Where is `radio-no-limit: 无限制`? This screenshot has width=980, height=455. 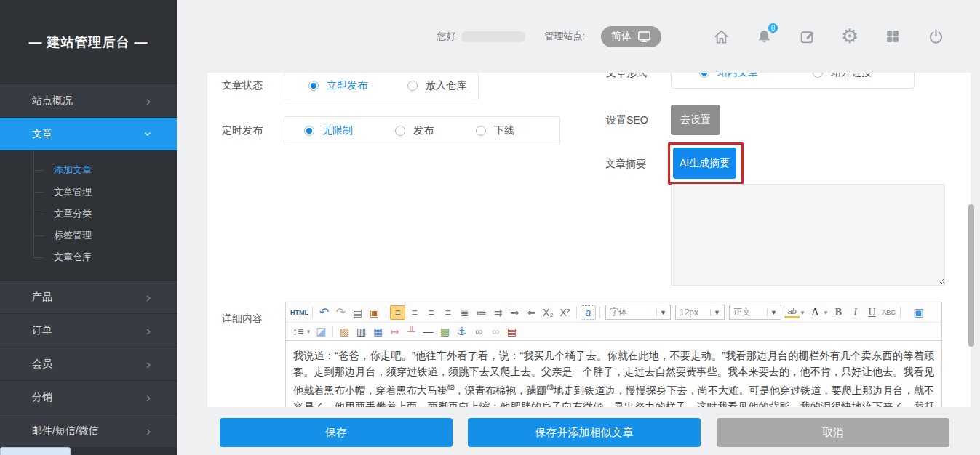 radio-no-limit: 无限制 is located at coordinates (329, 131).